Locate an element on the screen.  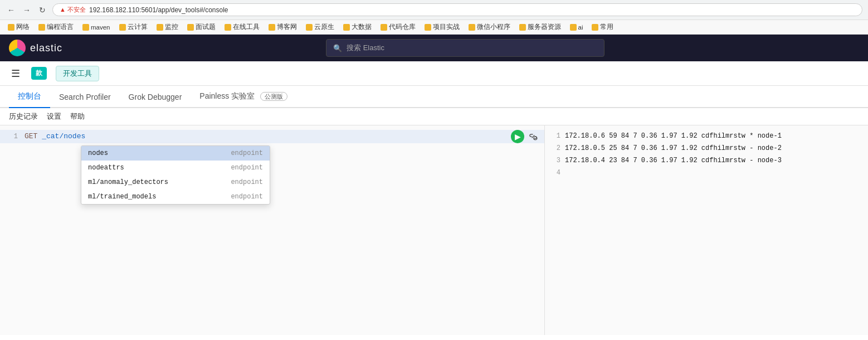
bookmark-ai: ai is located at coordinates (577, 27).